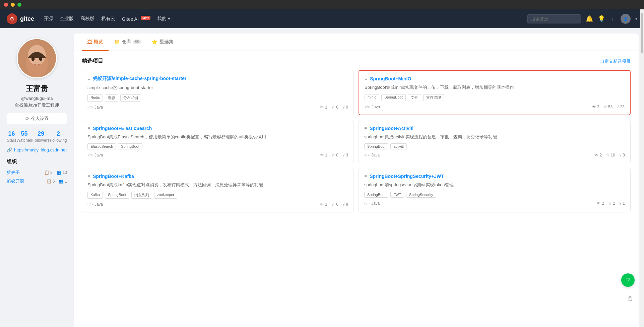 The image size is (644, 327). Describe the element at coordinates (495, 203) in the screenshot. I see `project-footer-5: </> Java 👁 2 ☆ 2 ⑂ 1` at that location.